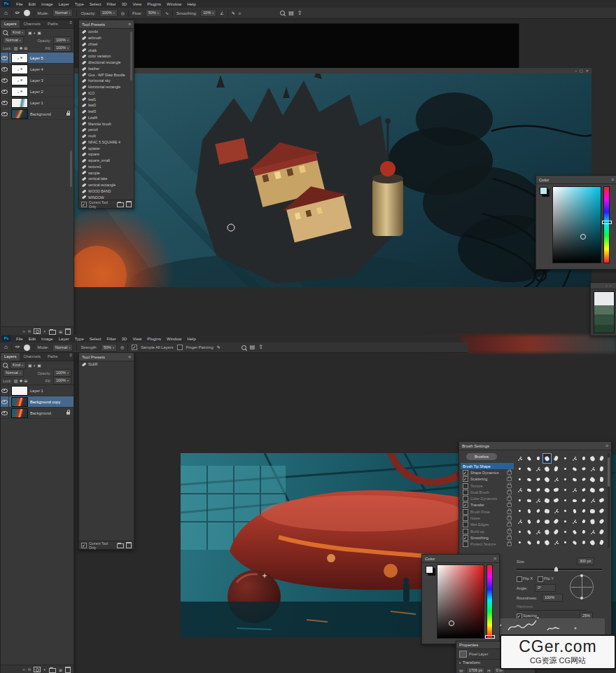  Describe the element at coordinates (487, 472) in the screenshot. I see `brush-section-shape-dynamics: Shape Dynamics` at that location.